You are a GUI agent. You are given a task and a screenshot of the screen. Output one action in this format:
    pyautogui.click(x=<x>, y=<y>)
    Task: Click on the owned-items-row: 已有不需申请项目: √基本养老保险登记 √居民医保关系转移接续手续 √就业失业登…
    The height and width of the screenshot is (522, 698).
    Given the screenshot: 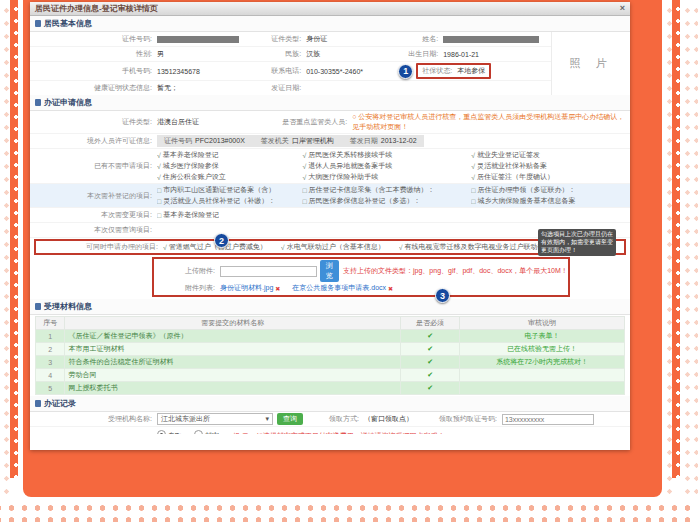 What is the action you would take?
    pyautogui.click(x=330, y=166)
    